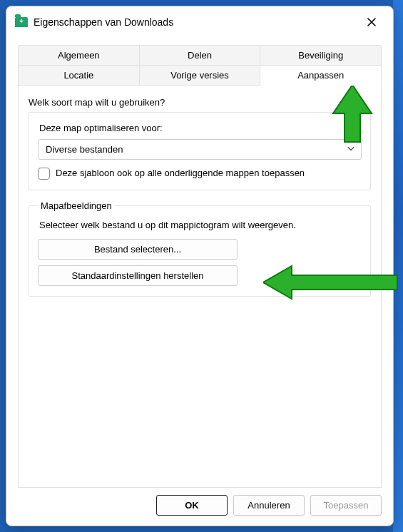 The width and height of the screenshot is (403, 532). Describe the element at coordinates (180, 173) in the screenshot. I see `apply-subfolders-label: Deze sjabloon ook op alle onderliggende …` at that location.